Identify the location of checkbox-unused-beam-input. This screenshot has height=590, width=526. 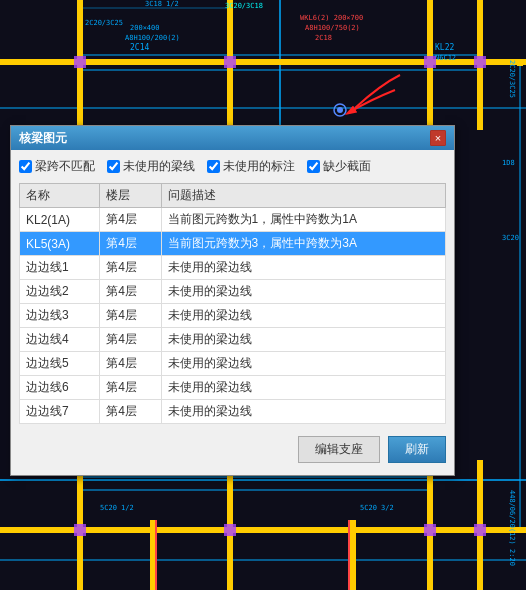
(114, 166).